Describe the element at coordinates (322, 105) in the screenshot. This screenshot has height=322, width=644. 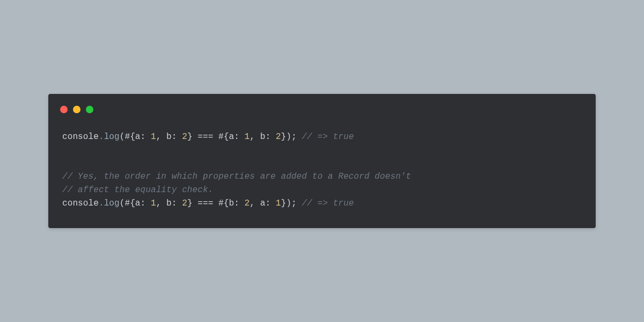
I see `titlebar` at that location.